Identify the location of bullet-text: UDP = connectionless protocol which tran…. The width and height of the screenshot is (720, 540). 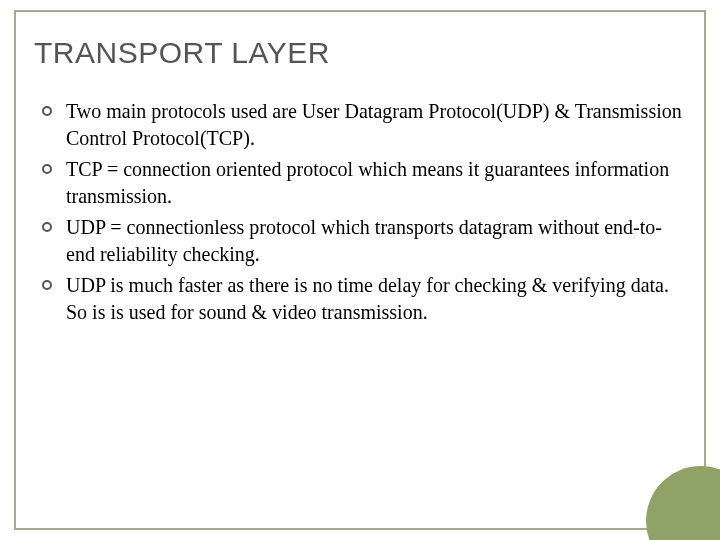
(376, 241).